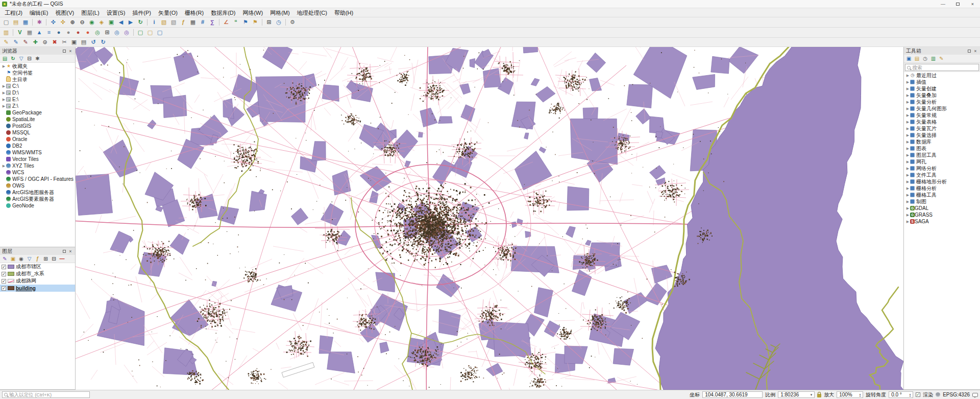 The height and width of the screenshot is (399, 980). I want to click on toolbox-group-11: ▶图表, so click(942, 148).